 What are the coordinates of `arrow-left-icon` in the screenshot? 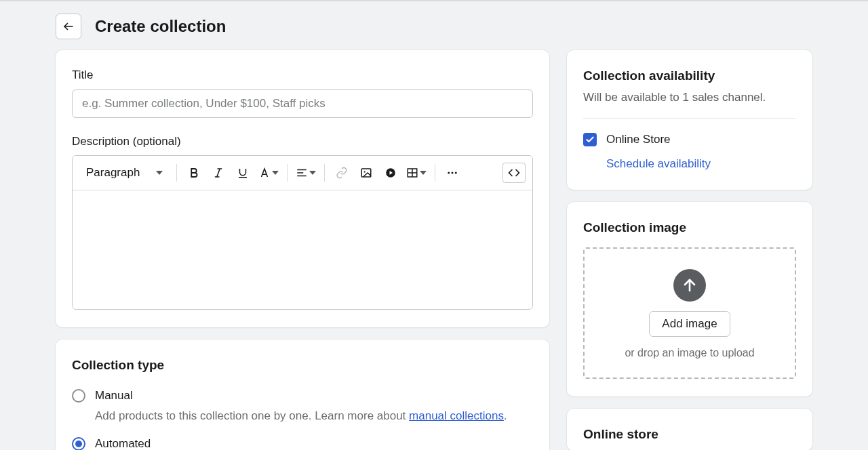 It's located at (68, 26).